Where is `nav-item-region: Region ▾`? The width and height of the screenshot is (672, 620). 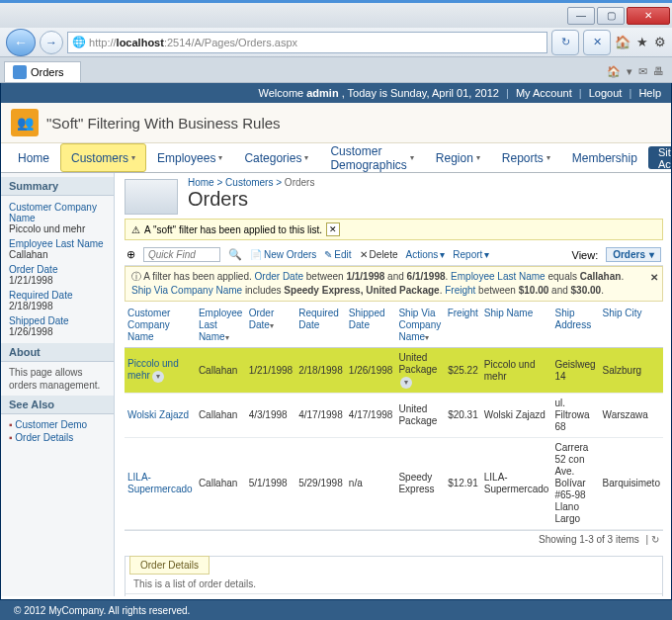
nav-item-region: Region ▾ is located at coordinates (459, 158).